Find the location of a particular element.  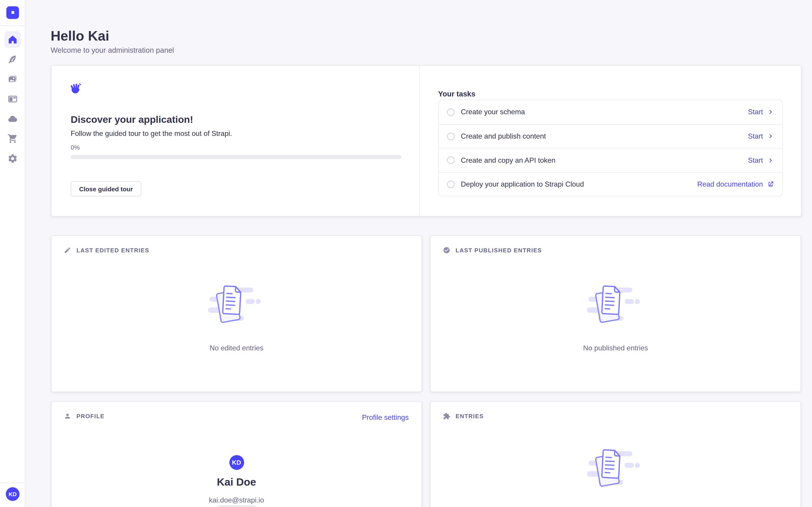

task-label: Deploy your application to Strapi Cloud is located at coordinates (522, 184).